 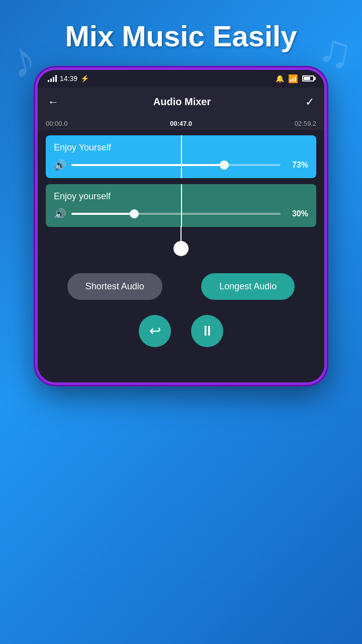 I want to click on playback-controls: ↩ ⏸, so click(x=181, y=334).